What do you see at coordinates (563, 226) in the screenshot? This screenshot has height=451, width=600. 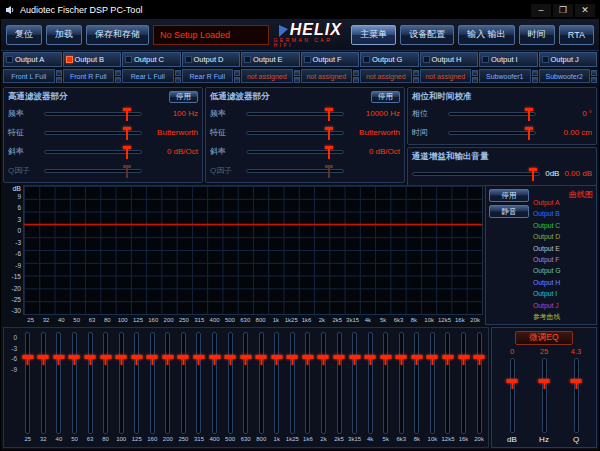 I see `legend-item: Output C` at bounding box center [563, 226].